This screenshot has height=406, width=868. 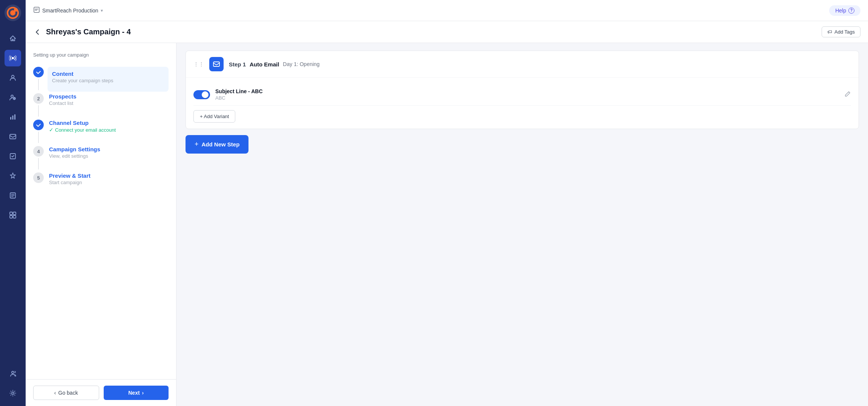 I want to click on step-content-settings: Campaign Settings View, edit settings, so click(x=109, y=158).